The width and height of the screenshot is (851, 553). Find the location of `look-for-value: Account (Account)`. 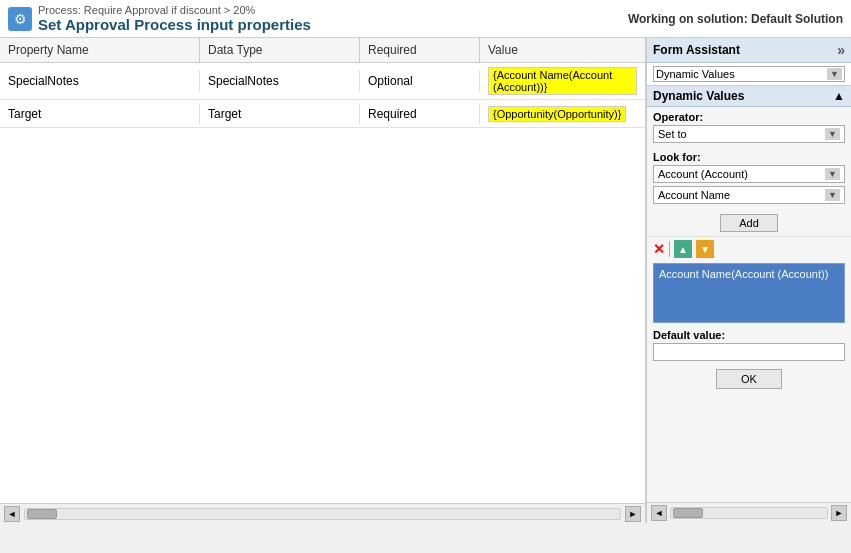

look-for-value: Account (Account) is located at coordinates (703, 174).